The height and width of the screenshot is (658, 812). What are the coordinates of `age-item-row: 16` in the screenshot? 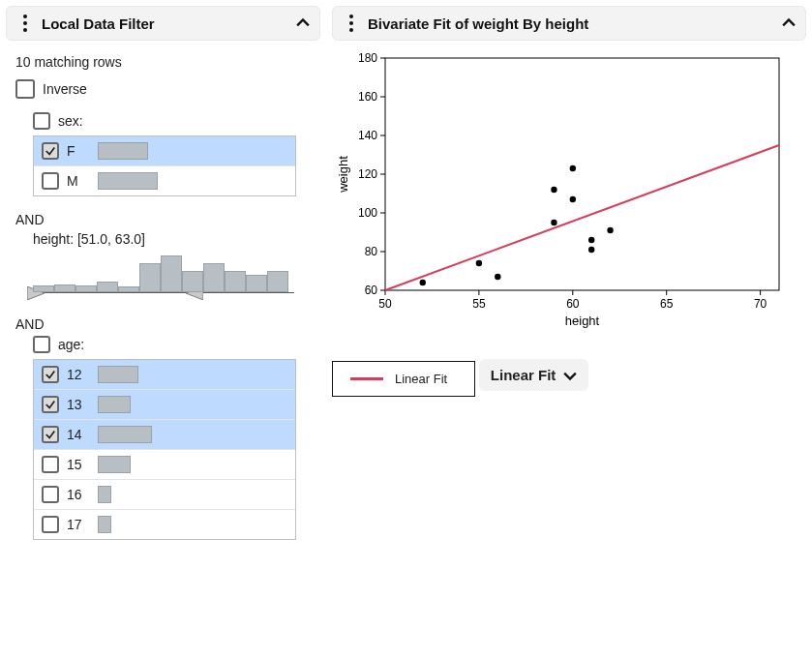 It's located at (165, 494).